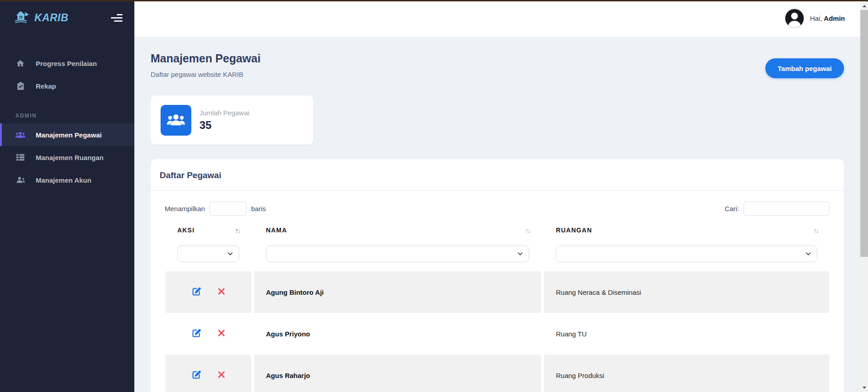 Image resolution: width=868 pixels, height=392 pixels. I want to click on sidebar-item-progress-penilaian: Progress Penilaian, so click(67, 63).